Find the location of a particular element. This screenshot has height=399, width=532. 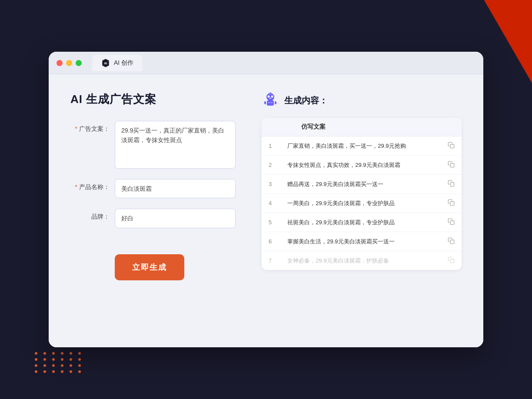

ad-copy-required: * is located at coordinates (76, 129).